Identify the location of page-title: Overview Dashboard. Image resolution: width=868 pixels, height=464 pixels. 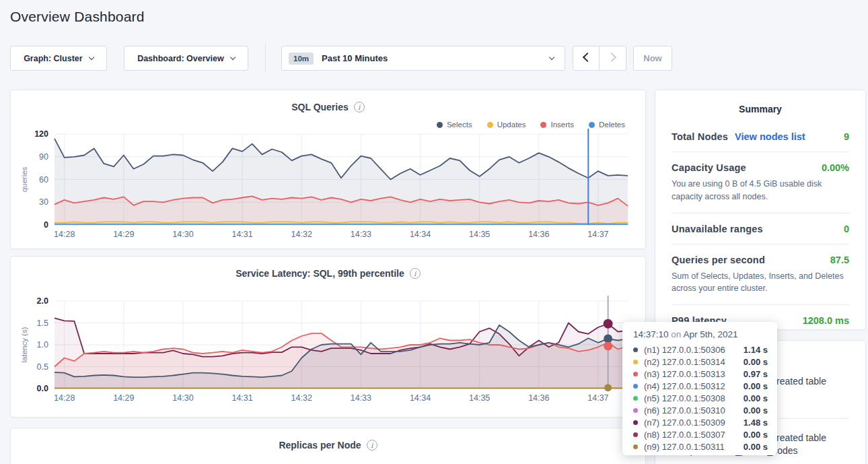
(77, 17).